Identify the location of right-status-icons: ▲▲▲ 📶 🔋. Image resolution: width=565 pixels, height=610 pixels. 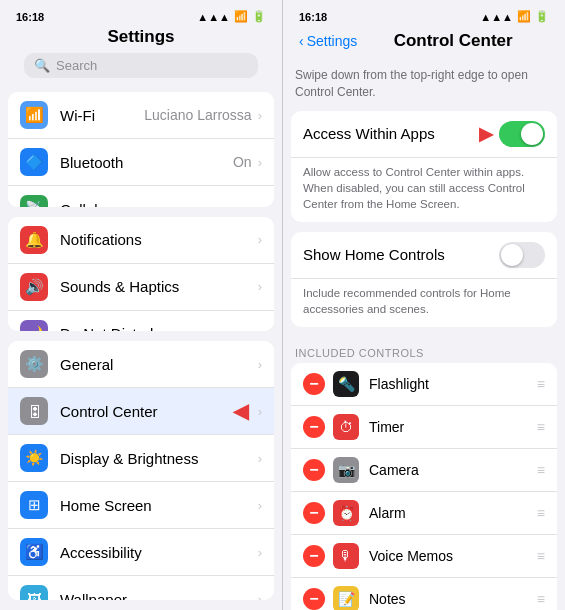
(514, 16).